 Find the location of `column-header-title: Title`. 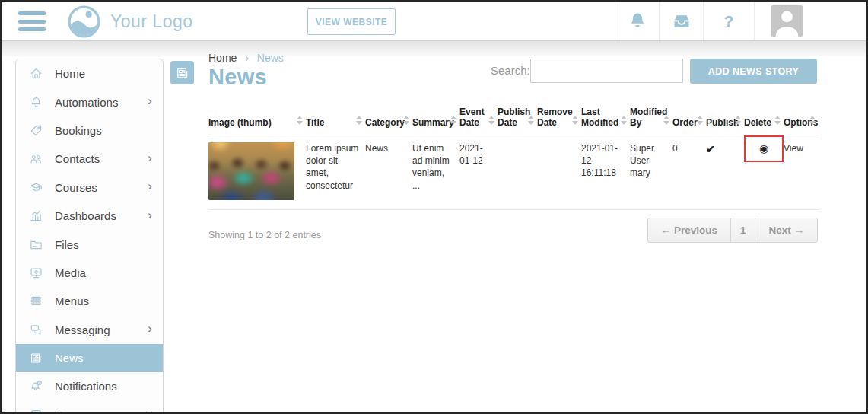

column-header-title: Title is located at coordinates (335, 119).